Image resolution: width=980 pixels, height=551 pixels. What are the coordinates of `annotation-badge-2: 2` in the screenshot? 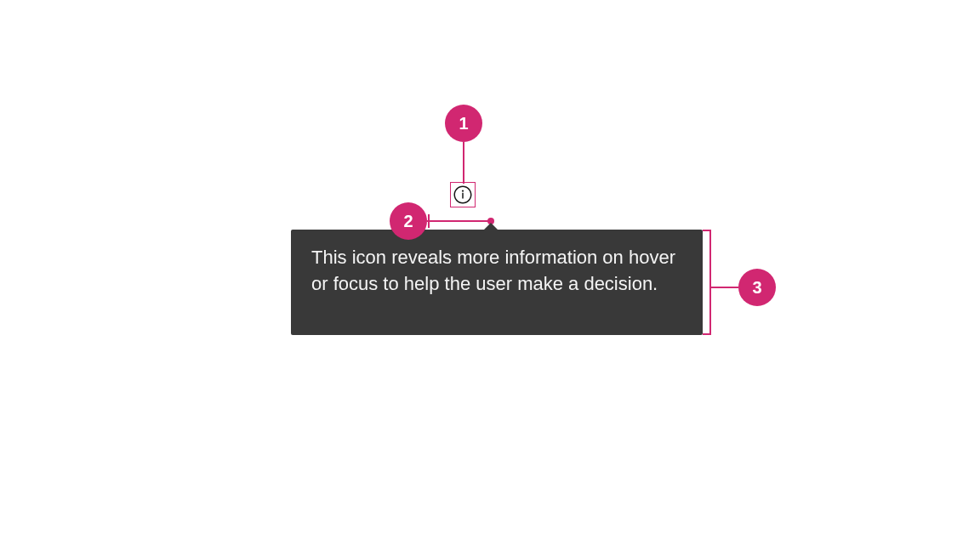 It's located at (408, 221).